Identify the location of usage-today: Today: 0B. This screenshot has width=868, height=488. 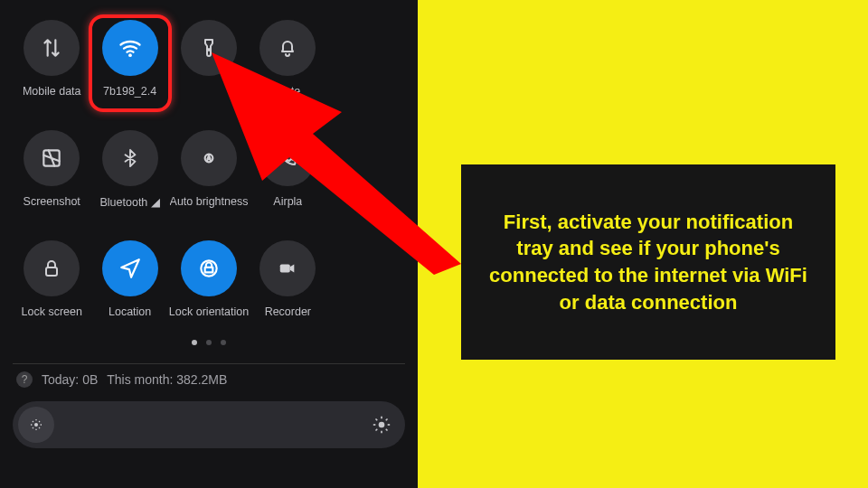
(70, 380).